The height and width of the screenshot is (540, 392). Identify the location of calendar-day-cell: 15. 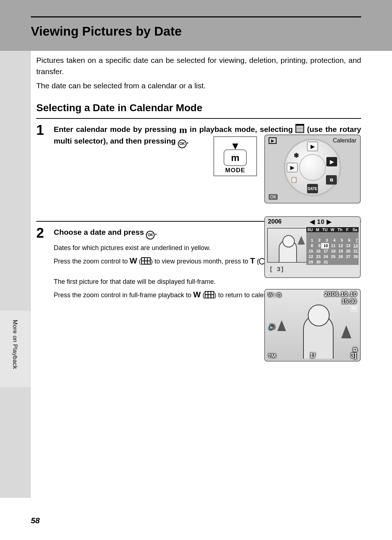
(310, 251).